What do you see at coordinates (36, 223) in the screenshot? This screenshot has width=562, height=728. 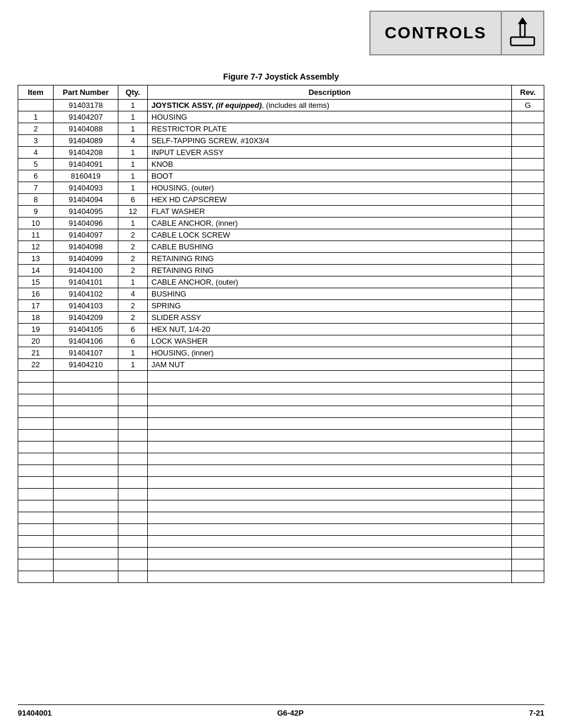 I see `cell-item: 10` at bounding box center [36, 223].